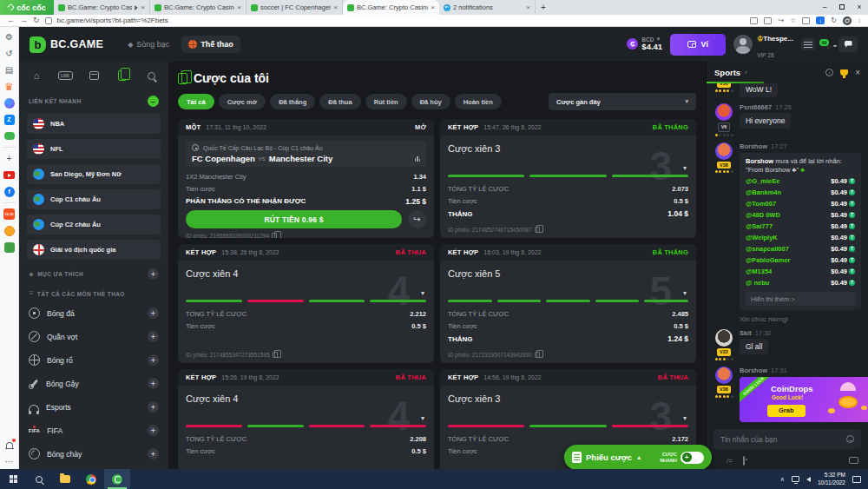 This screenshot has height=489, width=868. I want to click on chat-toggle-icon, so click(848, 44).